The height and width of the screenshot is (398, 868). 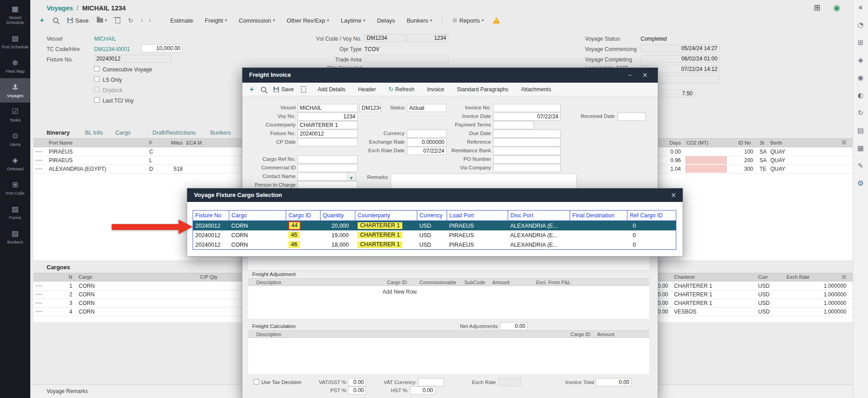 I want to click on add-details-button: Add Details, so click(x=332, y=89).